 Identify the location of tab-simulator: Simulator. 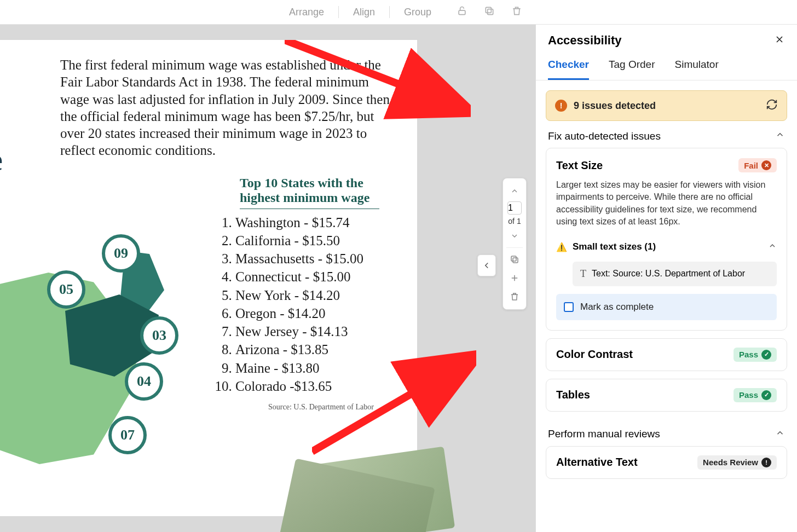
(696, 67).